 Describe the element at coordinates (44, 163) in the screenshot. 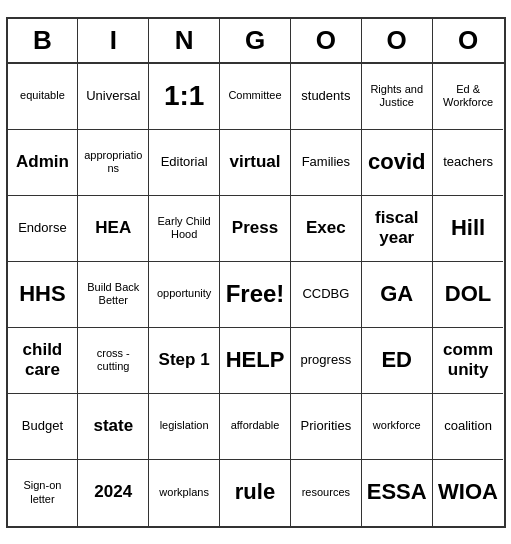

I see `bingo-cell: Admin` at that location.